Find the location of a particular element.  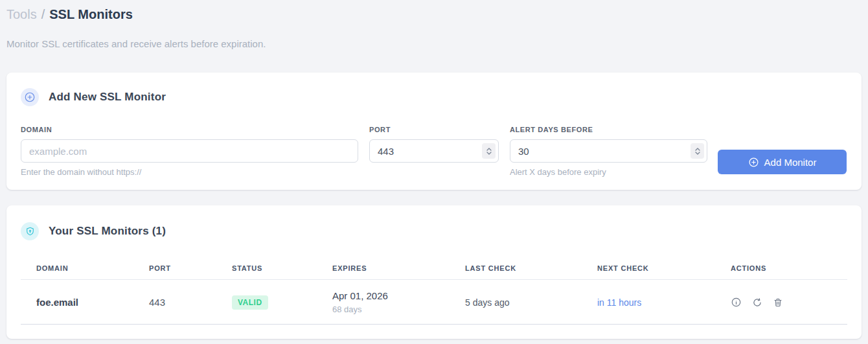

port-stepper is located at coordinates (488, 151).